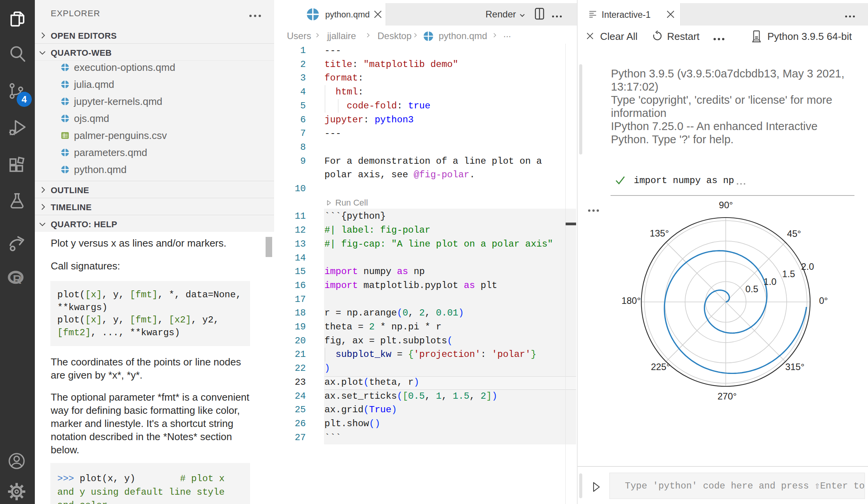  Describe the element at coordinates (727, 396) in the screenshot. I see `svg-text: 270°` at that location.